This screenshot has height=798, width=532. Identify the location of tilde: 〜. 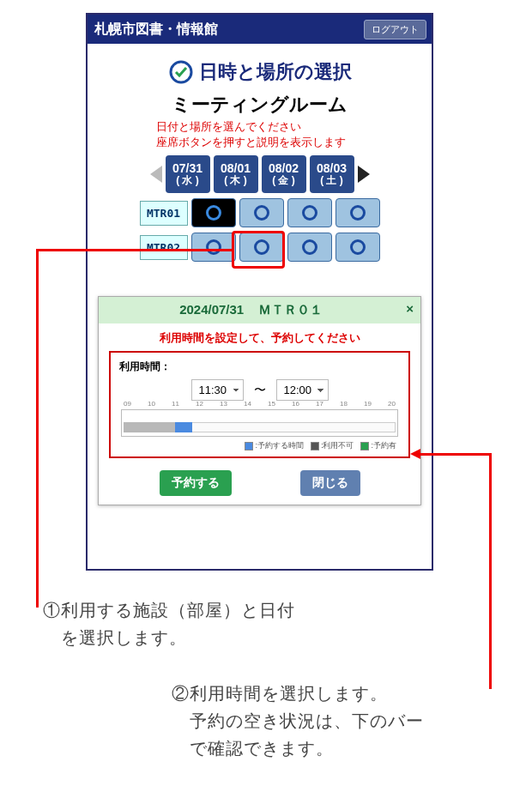
(260, 390).